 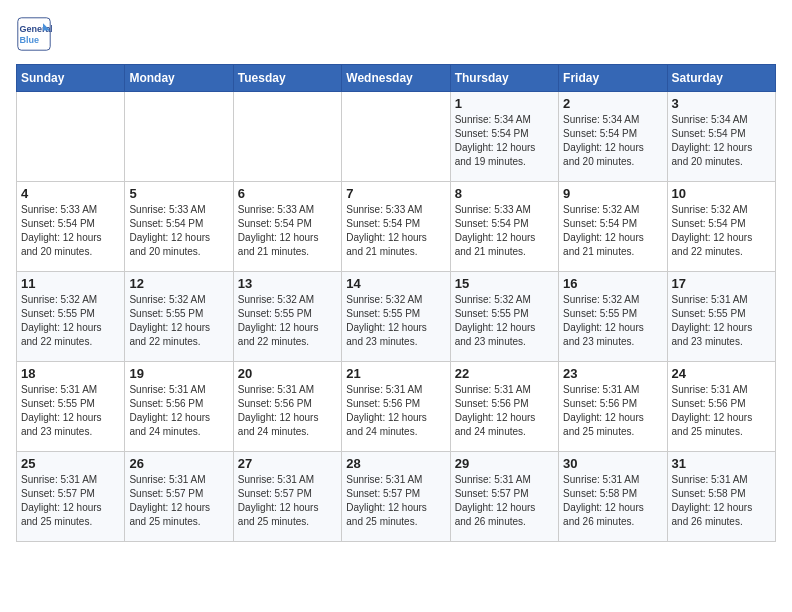 I want to click on day-number: 27, so click(x=288, y=464).